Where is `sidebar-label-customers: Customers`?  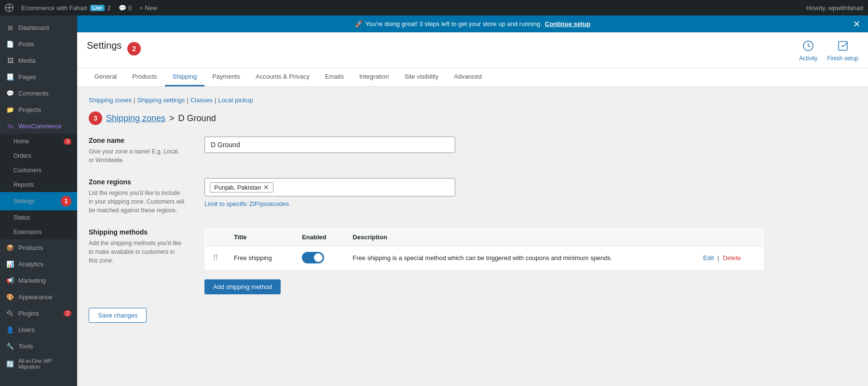 sidebar-label-customers: Customers is located at coordinates (27, 170).